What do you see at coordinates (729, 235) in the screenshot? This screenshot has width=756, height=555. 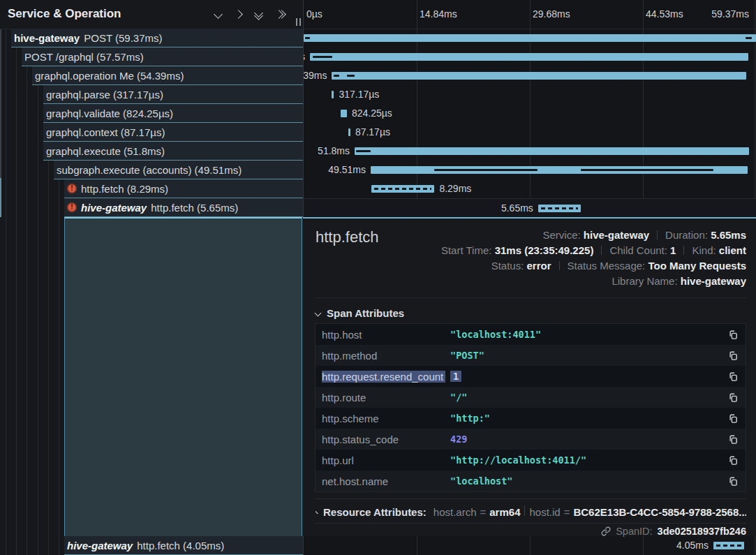 I see `meta-value: 5.65ms` at bounding box center [729, 235].